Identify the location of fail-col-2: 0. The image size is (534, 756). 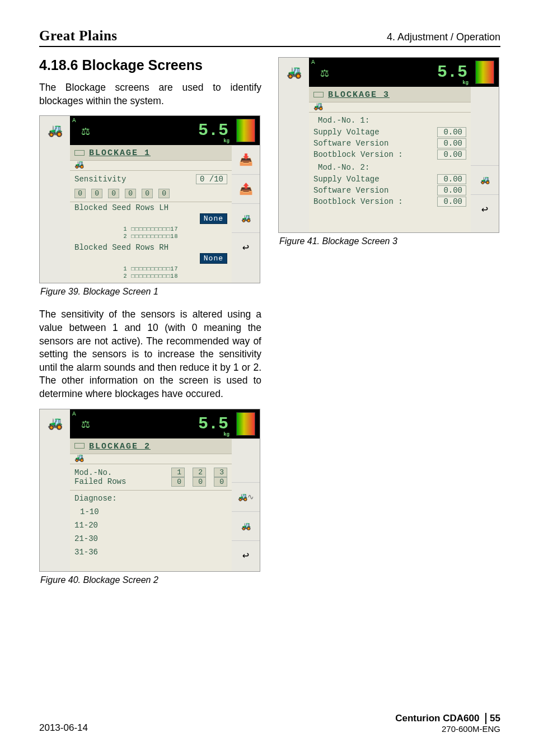
(199, 482).